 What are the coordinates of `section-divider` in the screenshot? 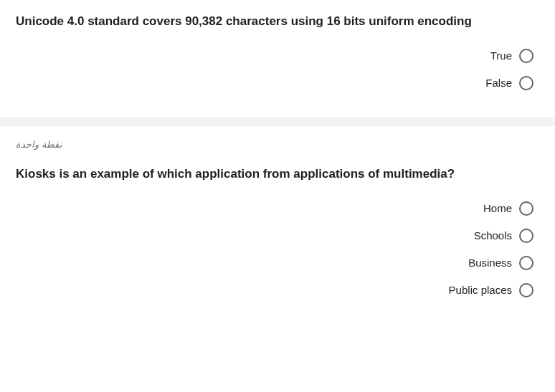 It's located at (278, 122).